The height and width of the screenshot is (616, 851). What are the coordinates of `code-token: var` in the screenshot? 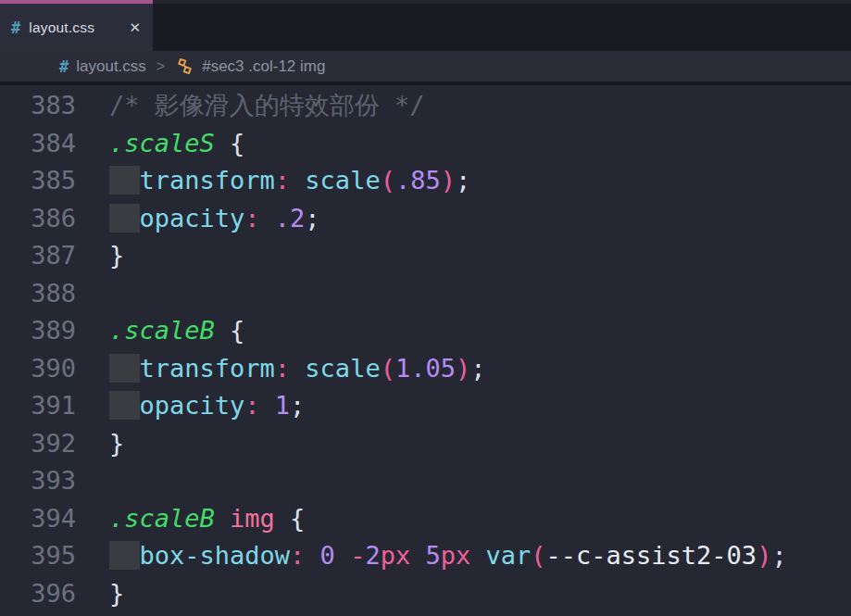 It's located at (509, 556).